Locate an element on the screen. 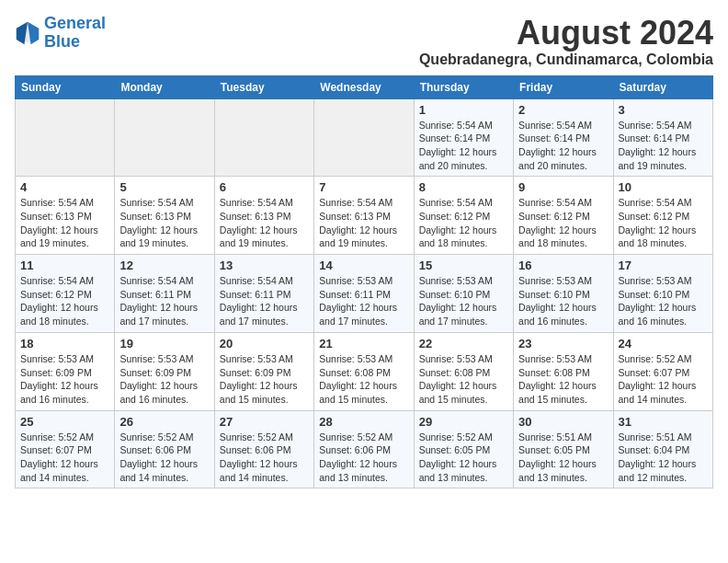 This screenshot has height=563, width=728. calendar-header: SundayMondayTuesdayWednesdayThursdayFrid… is located at coordinates (364, 86).